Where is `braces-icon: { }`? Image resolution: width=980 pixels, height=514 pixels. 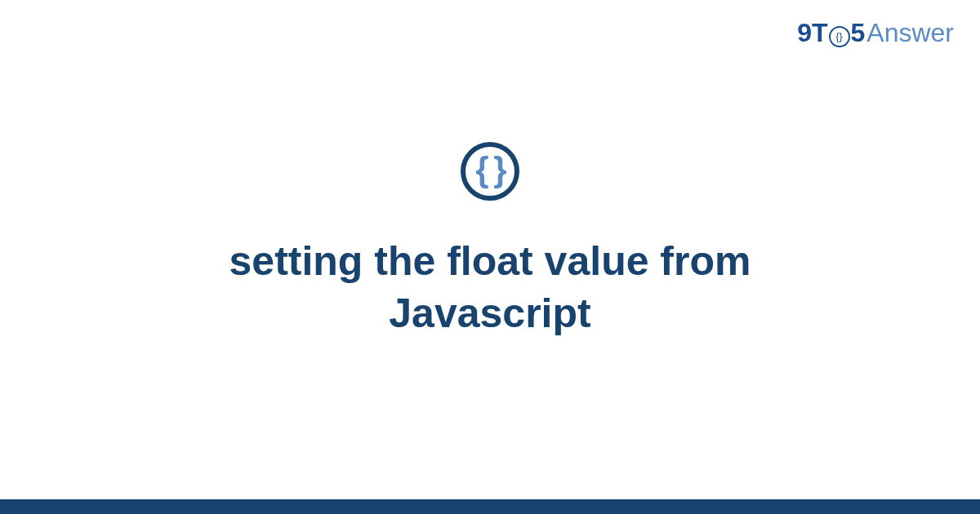
braces-icon: { } is located at coordinates (490, 170).